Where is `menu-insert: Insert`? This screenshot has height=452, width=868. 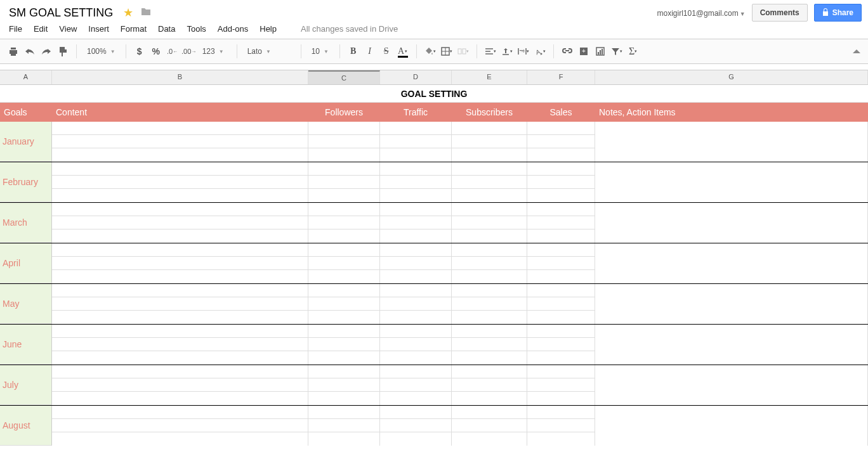
menu-insert: Insert is located at coordinates (99, 29).